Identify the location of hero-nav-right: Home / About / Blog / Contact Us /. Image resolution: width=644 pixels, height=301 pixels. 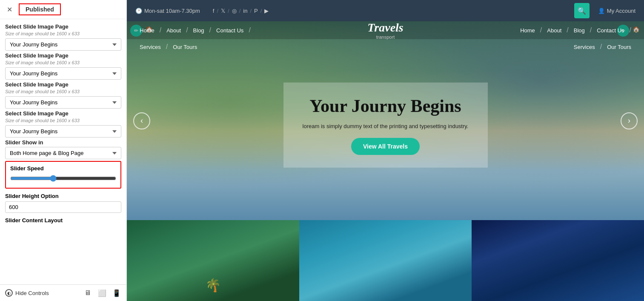
(575, 30).